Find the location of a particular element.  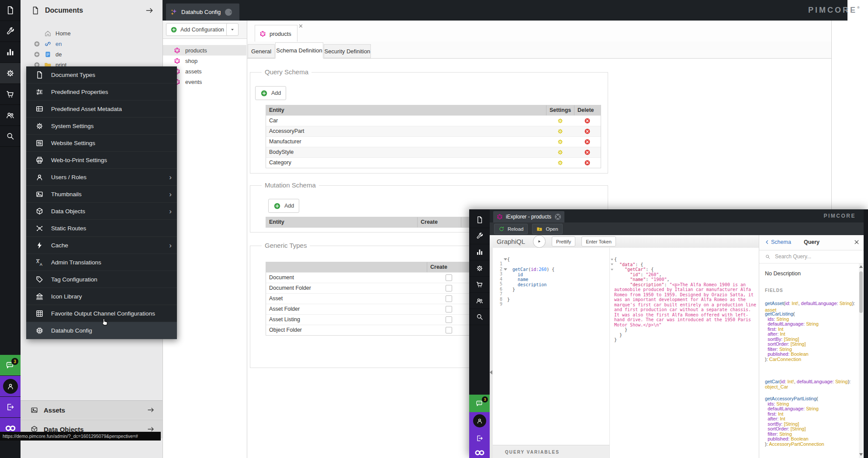

table-row: Document Folder is located at coordinates (384, 288).